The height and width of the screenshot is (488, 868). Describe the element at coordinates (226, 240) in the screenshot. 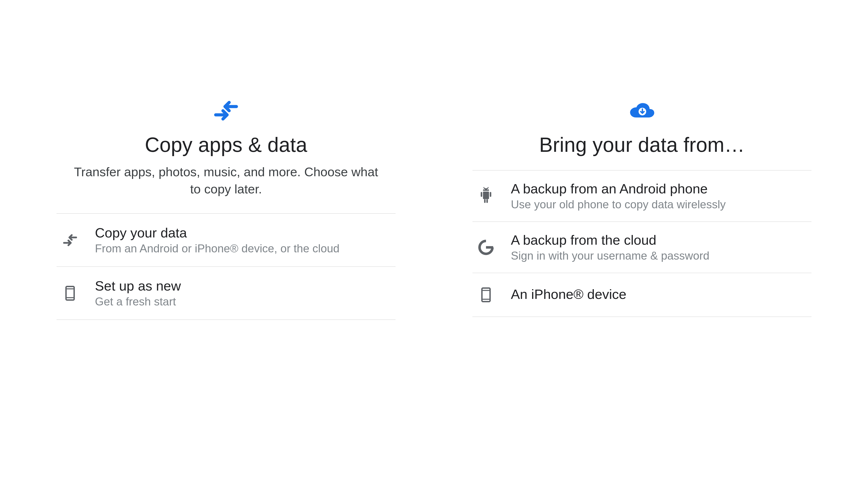

I see `option-copy-your-data: Copy your data From an Android or iPhone…` at that location.